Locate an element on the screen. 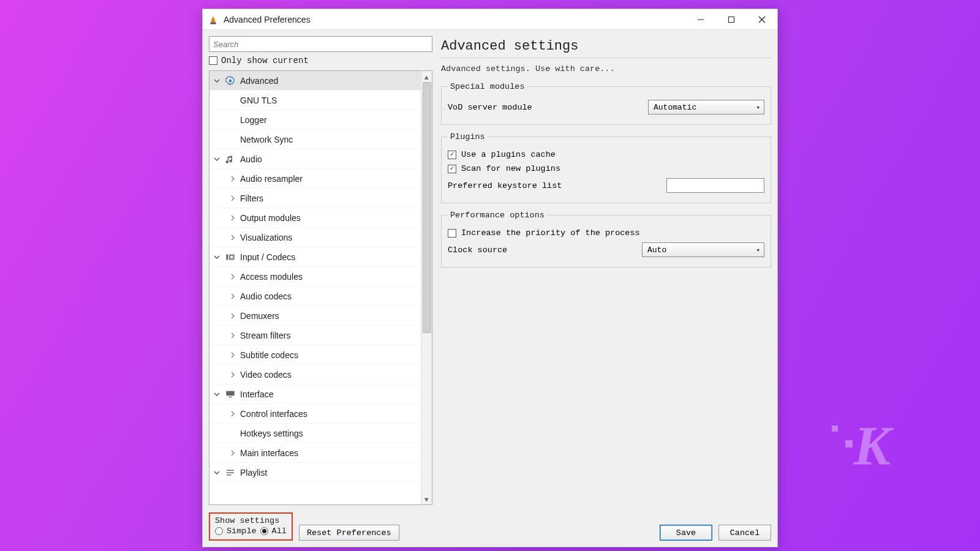 Image resolution: width=980 pixels, height=551 pixels. scroll-up-icon: ▴ is located at coordinates (426, 77).